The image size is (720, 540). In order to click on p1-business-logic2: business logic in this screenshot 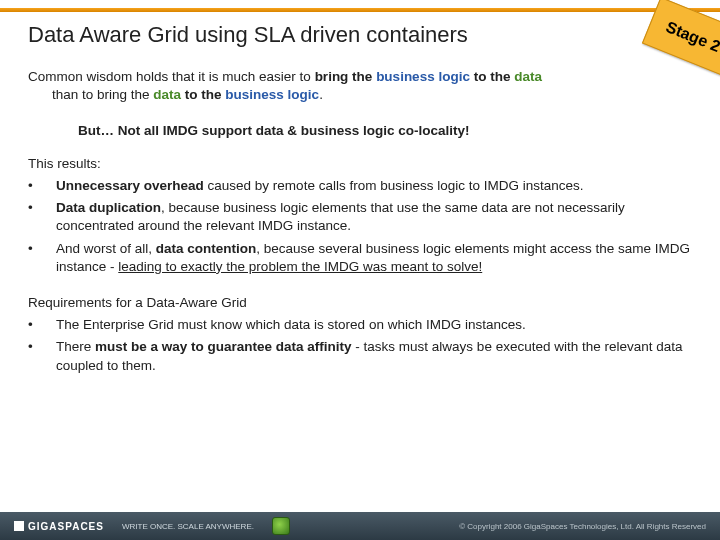, I will do `click(272, 94)`.